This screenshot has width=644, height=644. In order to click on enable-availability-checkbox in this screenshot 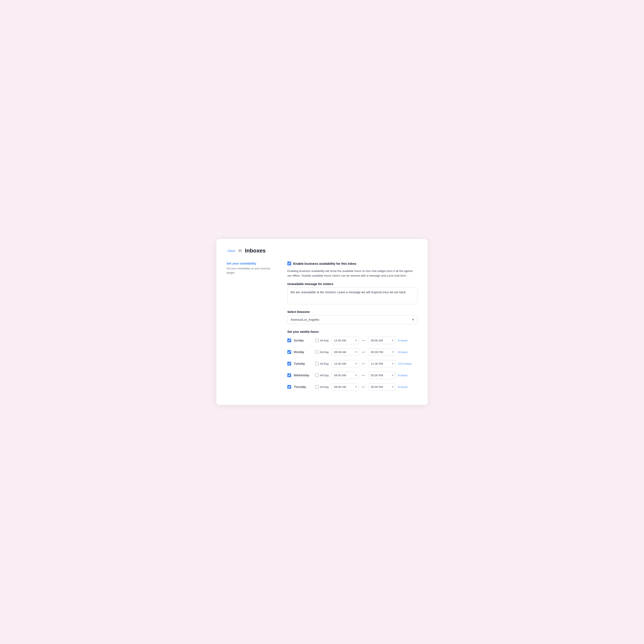, I will do `click(289, 263)`.